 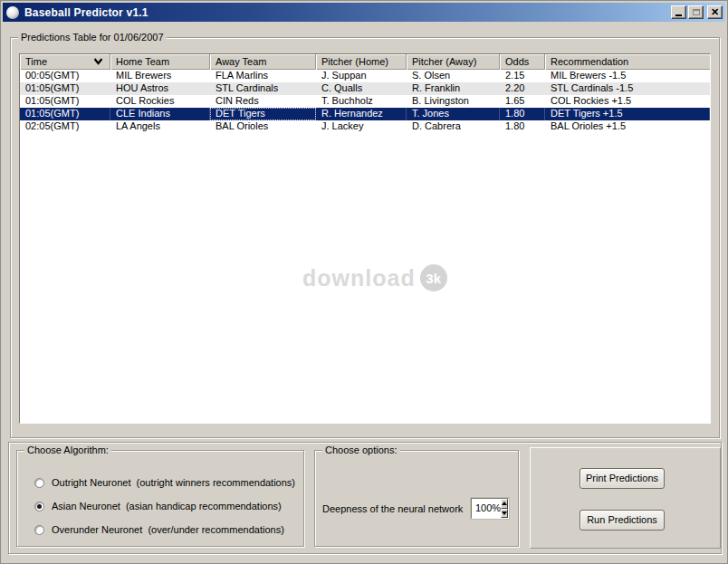 I want to click on table-row: 02:05(GMT)LA AngelsBAL OriolesJ. LackeyD…, so click(x=365, y=127).